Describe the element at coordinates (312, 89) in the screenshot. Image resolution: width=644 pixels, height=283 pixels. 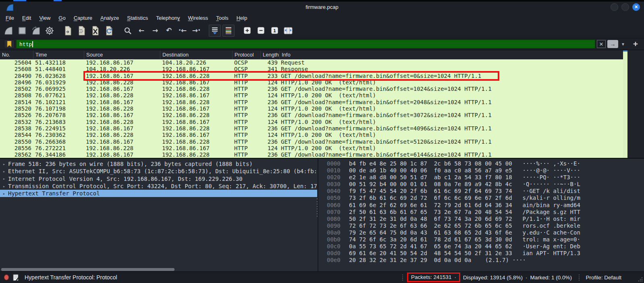
I see `packet-row: 2850276.069925192.168.86.167192.168.86.2…` at that location.